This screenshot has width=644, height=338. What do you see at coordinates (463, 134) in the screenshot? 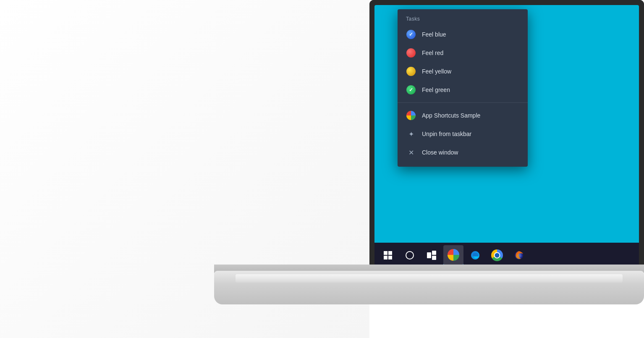
I see `menu-item-unpin: ✦ Unpin from taskbar` at bounding box center [463, 134].